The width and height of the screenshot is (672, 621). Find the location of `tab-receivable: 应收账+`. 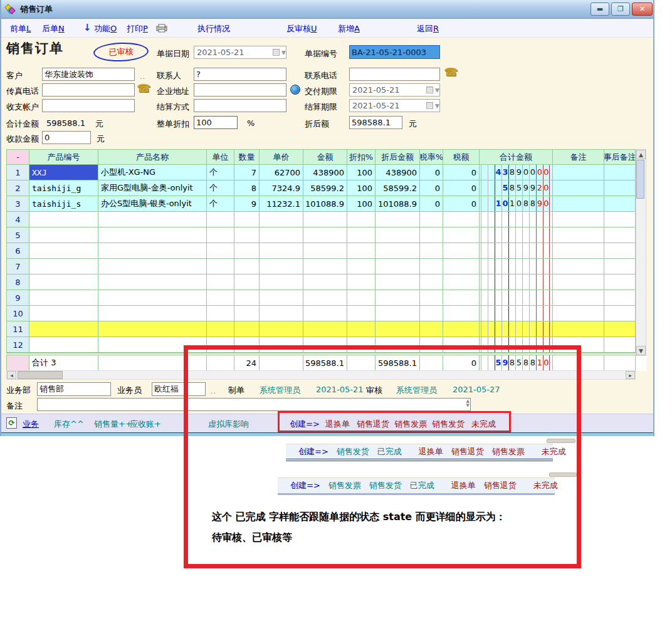

tab-receivable: 应收账+ is located at coordinates (145, 424).